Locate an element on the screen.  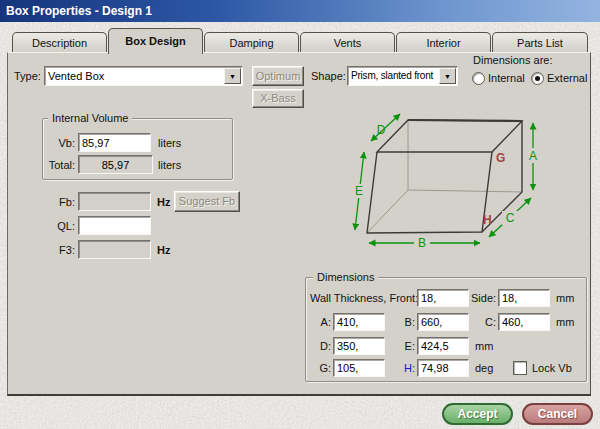
dim-b-letter: B is located at coordinates (422, 243).